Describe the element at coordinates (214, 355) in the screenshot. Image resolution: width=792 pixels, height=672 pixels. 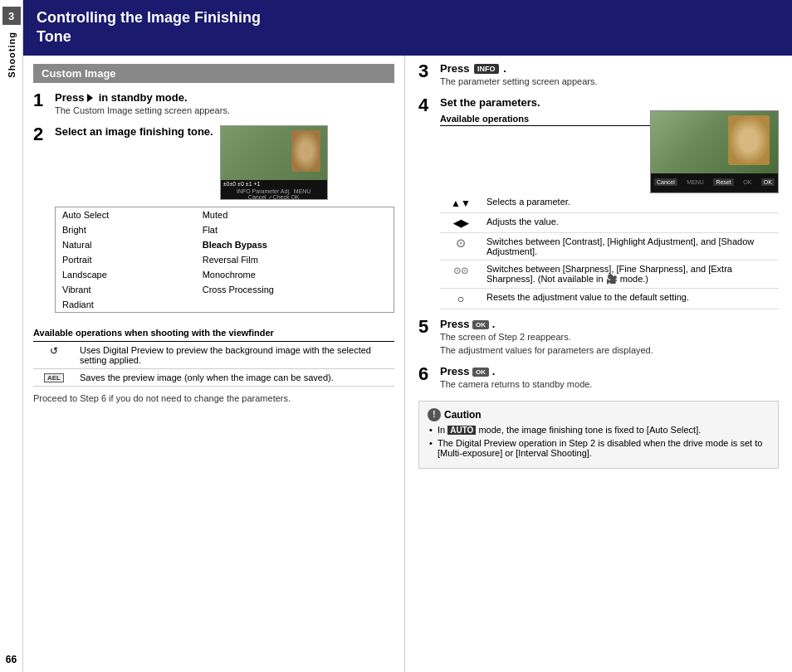
I see `vf-table-row-1: ↺ Uses Digital Preview to preview the ba…` at that location.